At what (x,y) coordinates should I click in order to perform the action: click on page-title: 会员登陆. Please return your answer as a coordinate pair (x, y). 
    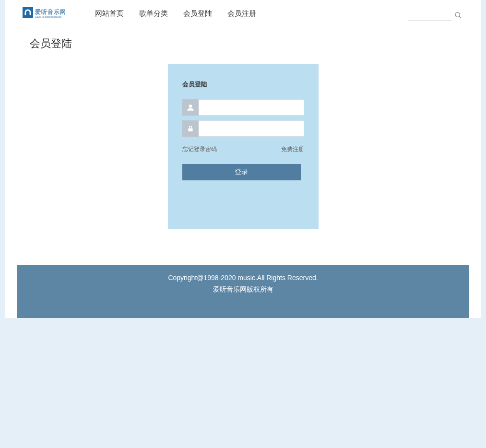
    Looking at the image, I should click on (255, 44).